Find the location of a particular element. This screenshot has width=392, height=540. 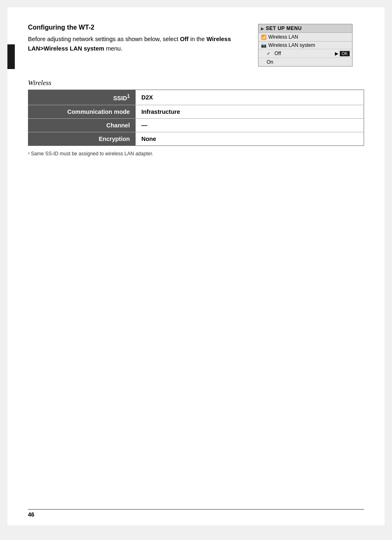

intro-off: Off is located at coordinates (184, 39).